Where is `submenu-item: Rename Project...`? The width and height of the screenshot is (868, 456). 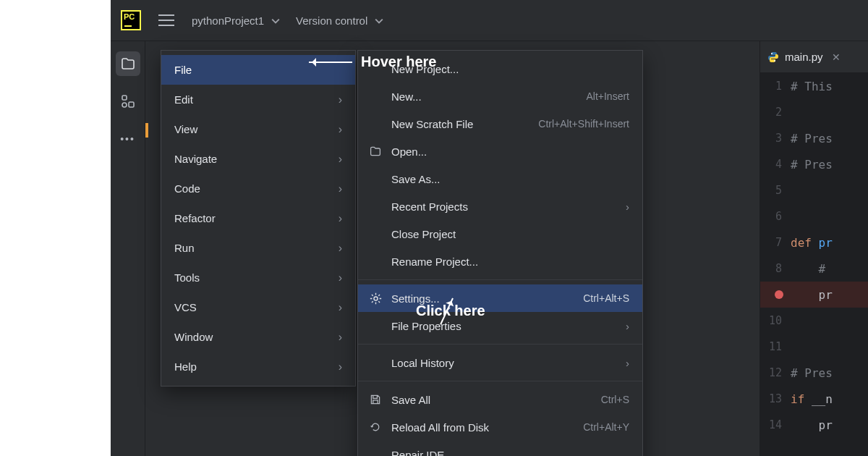 submenu-item: Rename Project... is located at coordinates (501, 261).